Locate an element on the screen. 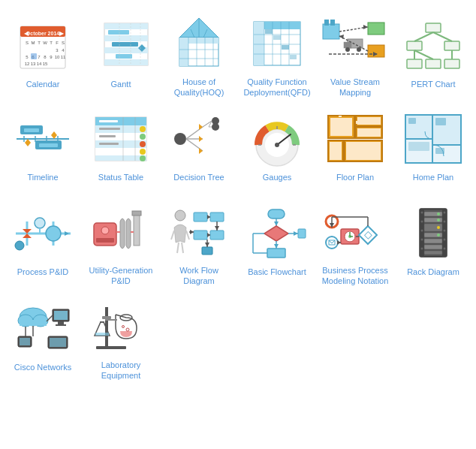 The image size is (476, 449). calendar-item: October 2014 ◀ ▶ SMT WTFS 34 567 891011 … is located at coordinates (43, 56).